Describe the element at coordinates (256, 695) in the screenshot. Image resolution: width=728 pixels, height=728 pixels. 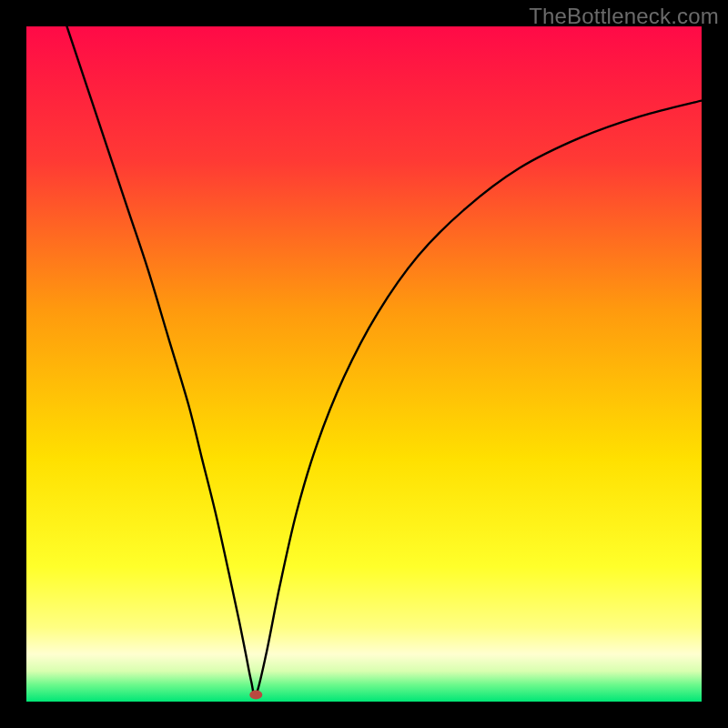
I see `minimum-marker` at that location.